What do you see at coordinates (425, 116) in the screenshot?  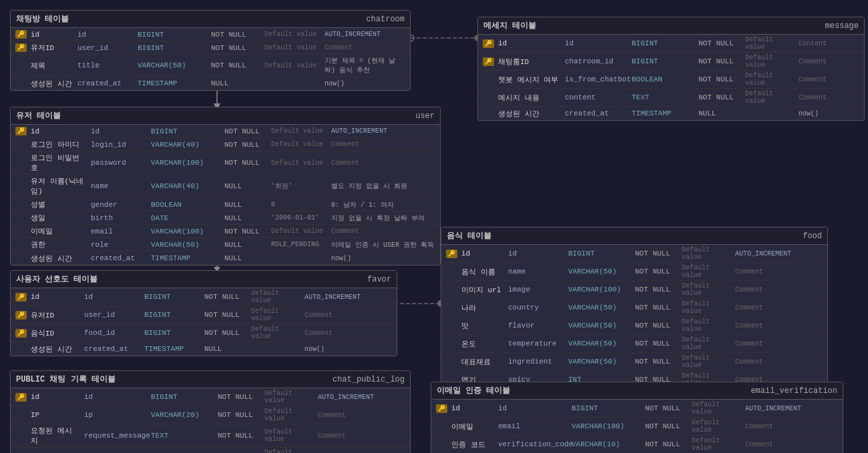 I see `user-eng-name: user` at bounding box center [425, 116].